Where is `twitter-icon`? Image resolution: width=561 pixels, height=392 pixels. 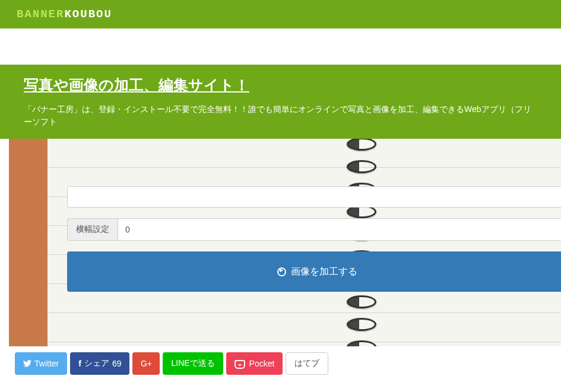
twitter-icon is located at coordinates (27, 364).